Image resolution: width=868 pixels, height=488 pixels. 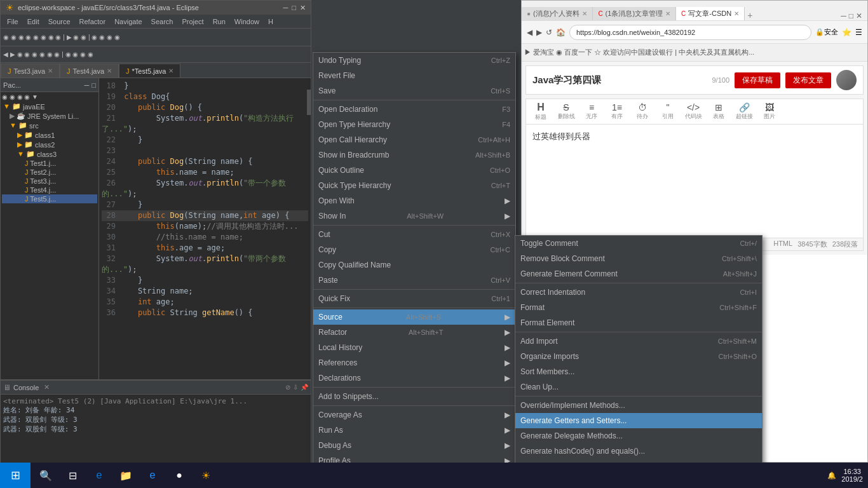 I want to click on new-tab-button: +, so click(x=750, y=15).